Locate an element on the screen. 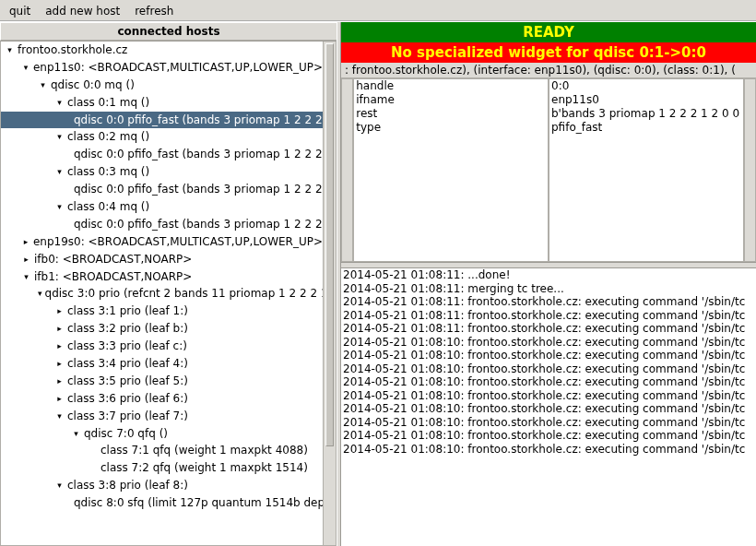 This screenshot has height=546, width=756. property-key: rest is located at coordinates (451, 114).